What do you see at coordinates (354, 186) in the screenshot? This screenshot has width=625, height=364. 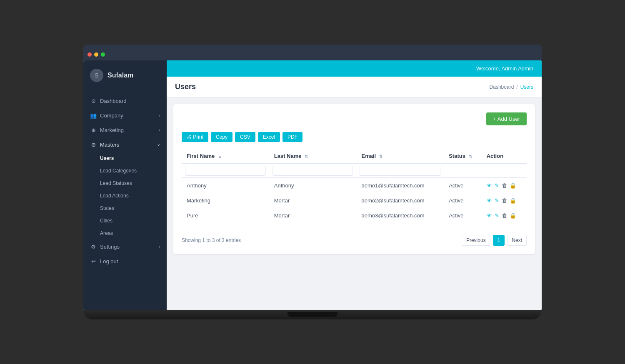 I see `users-table: First Name ▲ Last Name ⇅ Ema` at bounding box center [354, 186].